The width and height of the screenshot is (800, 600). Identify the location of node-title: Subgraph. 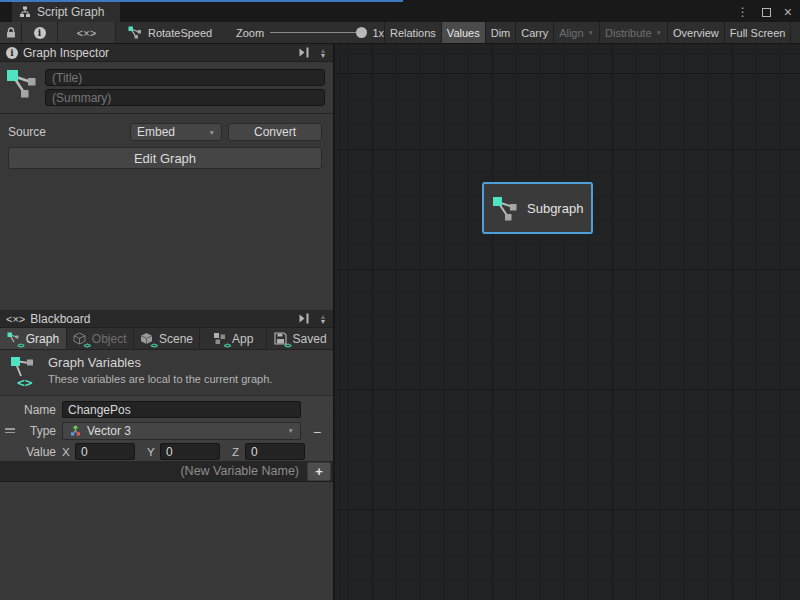
(555, 208).